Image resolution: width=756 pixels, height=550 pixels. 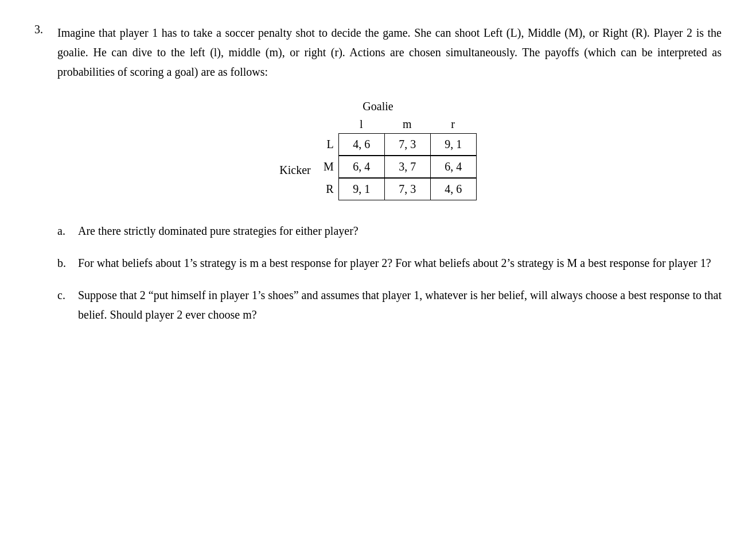 What do you see at coordinates (328, 145) in the screenshot?
I see `row-label-L: L` at bounding box center [328, 145].